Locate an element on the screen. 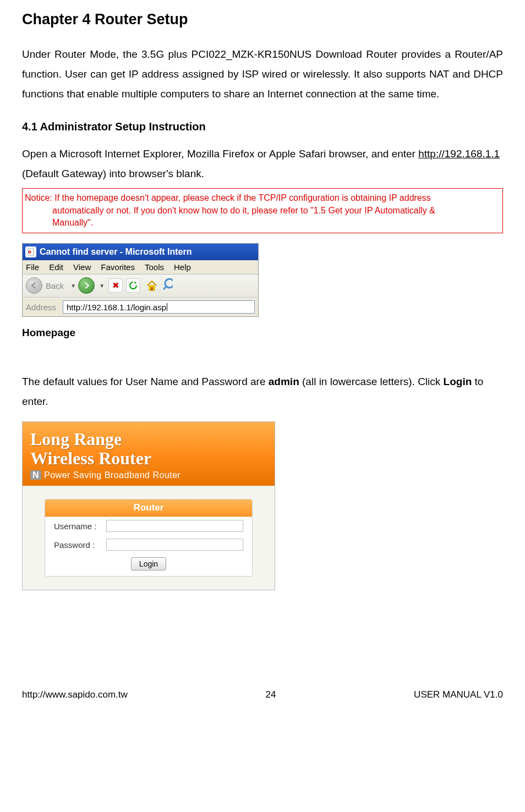 The width and height of the screenshot is (525, 812). login-subtitle: N N Power Saving Broadband Router Power … is located at coordinates (149, 475).